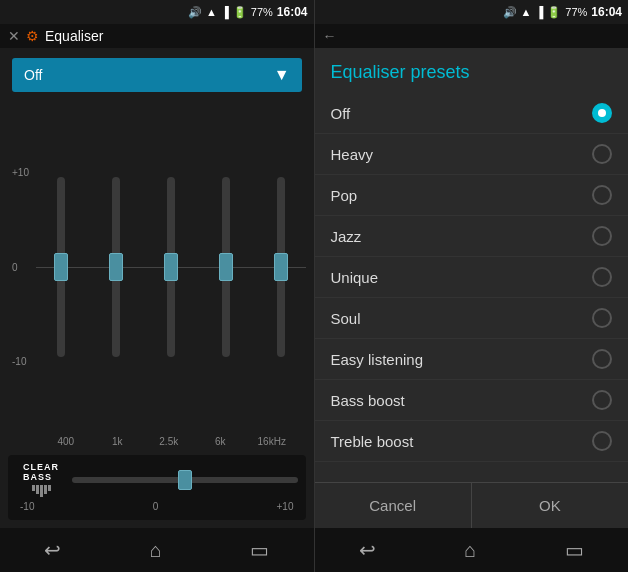  What do you see at coordinates (157, 506) in the screenshot?
I see `clear-bass-scale: -10 0 +10` at bounding box center [157, 506].